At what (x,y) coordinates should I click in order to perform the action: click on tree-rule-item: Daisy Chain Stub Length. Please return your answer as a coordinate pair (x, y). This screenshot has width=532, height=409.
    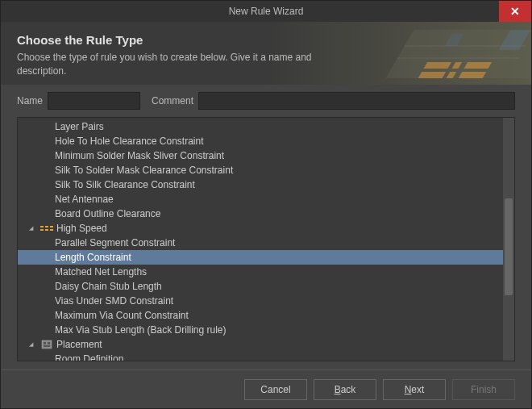
    Looking at the image, I should click on (260, 286).